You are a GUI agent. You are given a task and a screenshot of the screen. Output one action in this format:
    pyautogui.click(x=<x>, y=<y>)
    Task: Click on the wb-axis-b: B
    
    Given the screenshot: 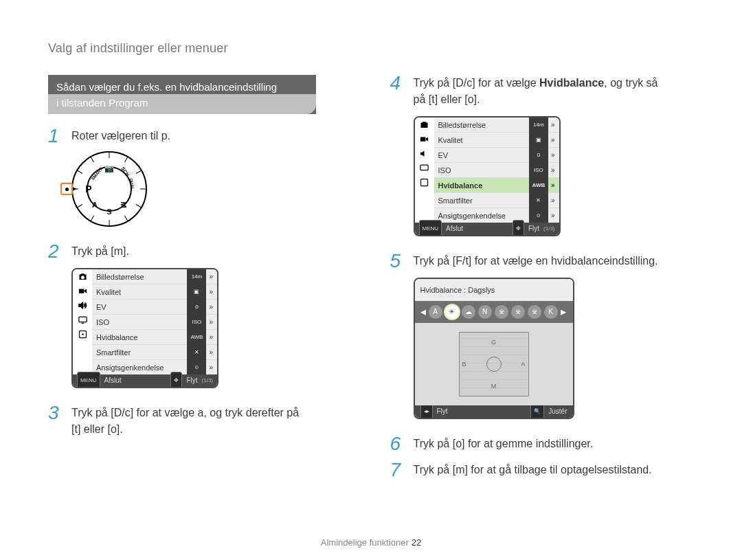 What is the action you would take?
    pyautogui.click(x=464, y=364)
    